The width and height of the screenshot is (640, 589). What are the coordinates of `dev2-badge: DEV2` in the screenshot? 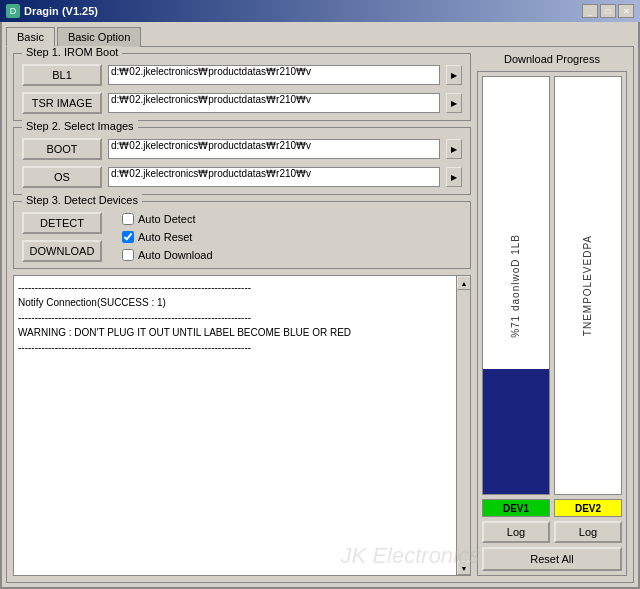 It's located at (588, 508).